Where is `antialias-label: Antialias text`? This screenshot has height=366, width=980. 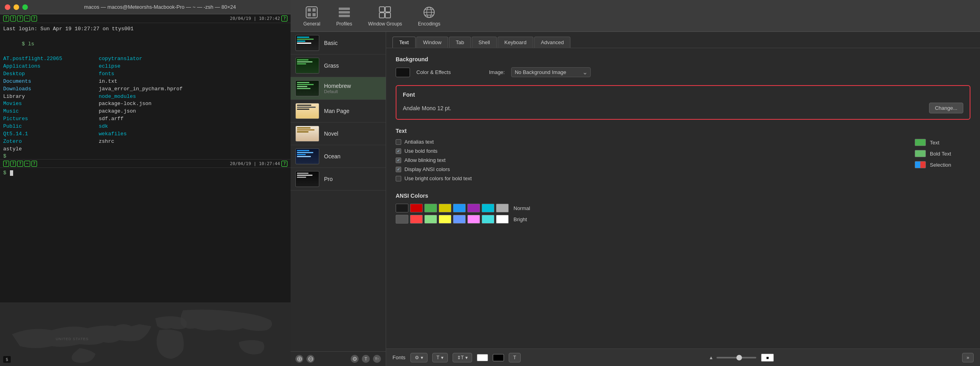 antialias-label: Antialias text is located at coordinates (419, 142).